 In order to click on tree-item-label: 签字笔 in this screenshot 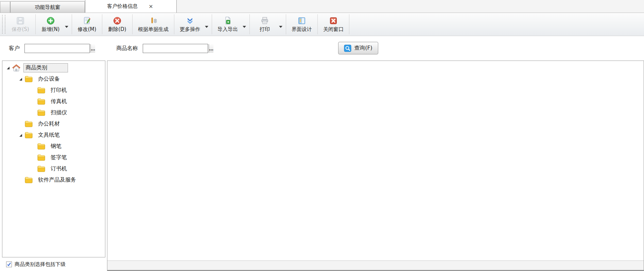, I will do `click(59, 158)`.